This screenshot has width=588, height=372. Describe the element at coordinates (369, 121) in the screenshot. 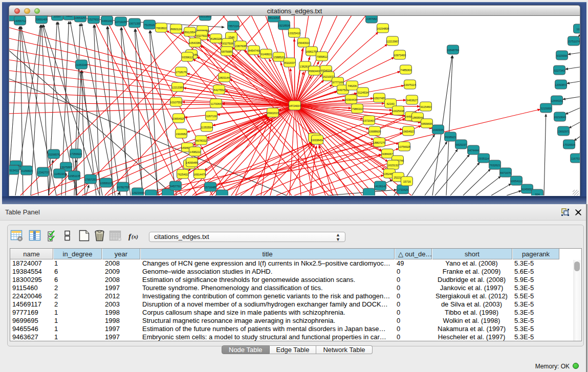

I see `svg-text: 15720407` at that location.